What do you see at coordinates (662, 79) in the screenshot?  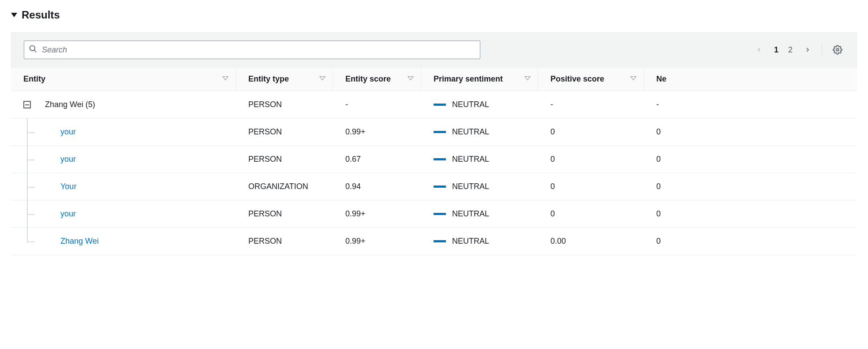 I see `column-label: Ne` at bounding box center [662, 79].